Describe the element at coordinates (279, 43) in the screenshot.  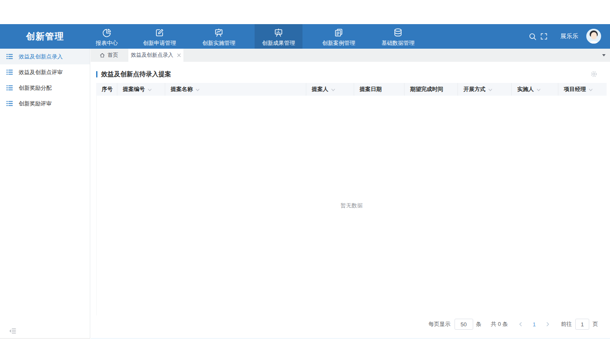
I see `nav-label: 创新成果管理` at that location.